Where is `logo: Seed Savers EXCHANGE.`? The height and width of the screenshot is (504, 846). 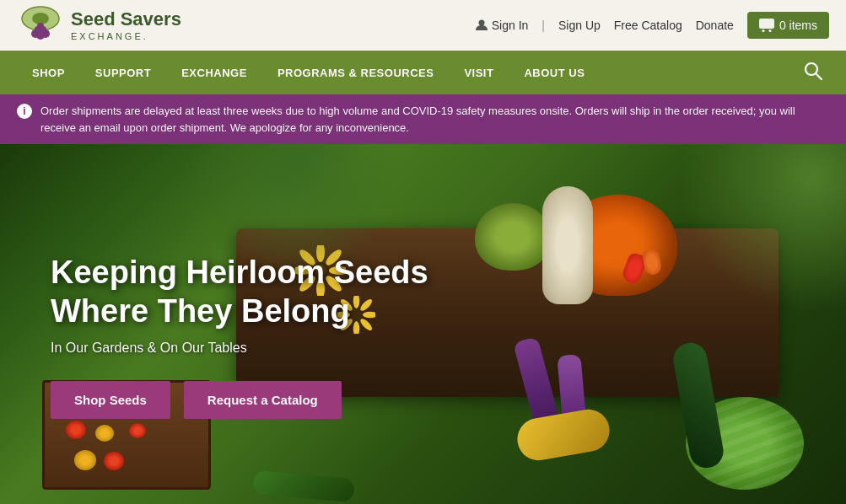 logo: Seed Savers EXCHANGE. is located at coordinates (100, 25).